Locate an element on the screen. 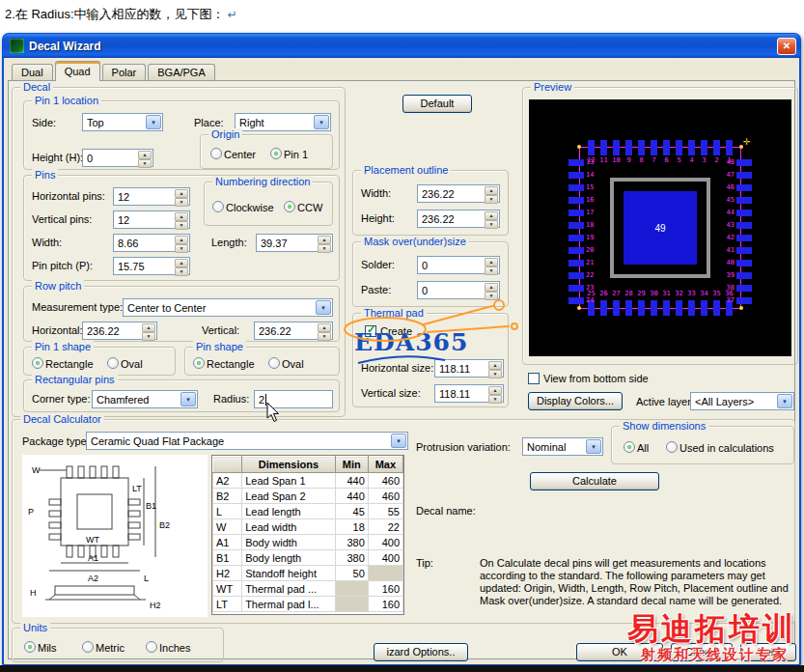  horizontal-pins-input: 12 ▲▼ is located at coordinates (152, 197).